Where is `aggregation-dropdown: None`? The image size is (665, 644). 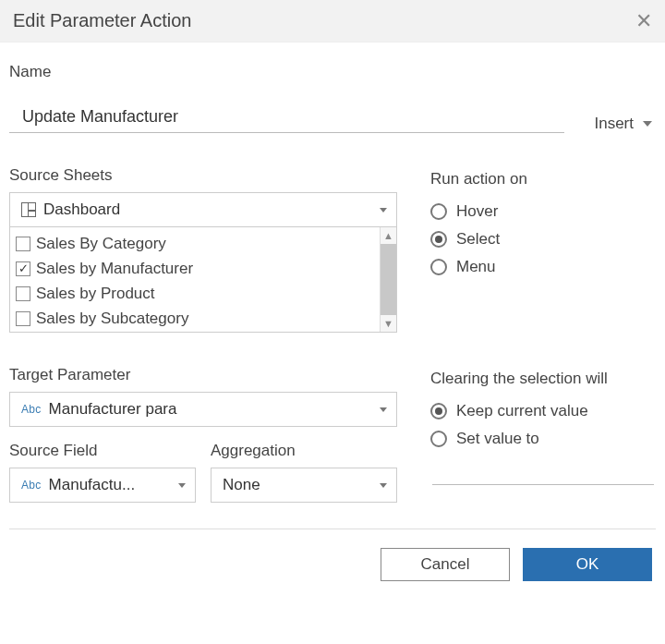 aggregation-dropdown: None is located at coordinates (304, 485).